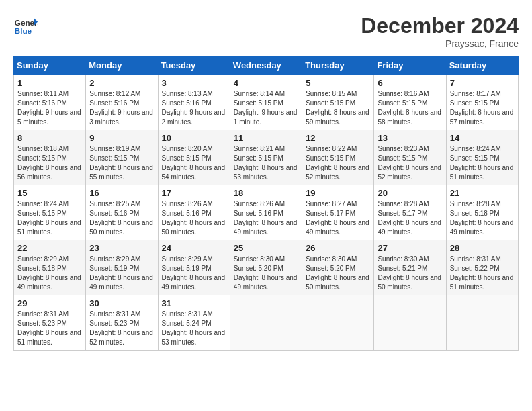 This screenshot has width=532, height=411. I want to click on svg-text: Blue, so click(24, 31).